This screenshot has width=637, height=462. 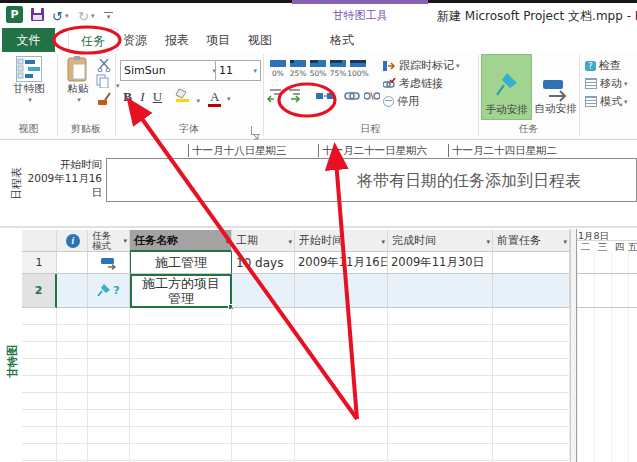 What do you see at coordinates (177, 40) in the screenshot?
I see `tab-report: 报表` at bounding box center [177, 40].